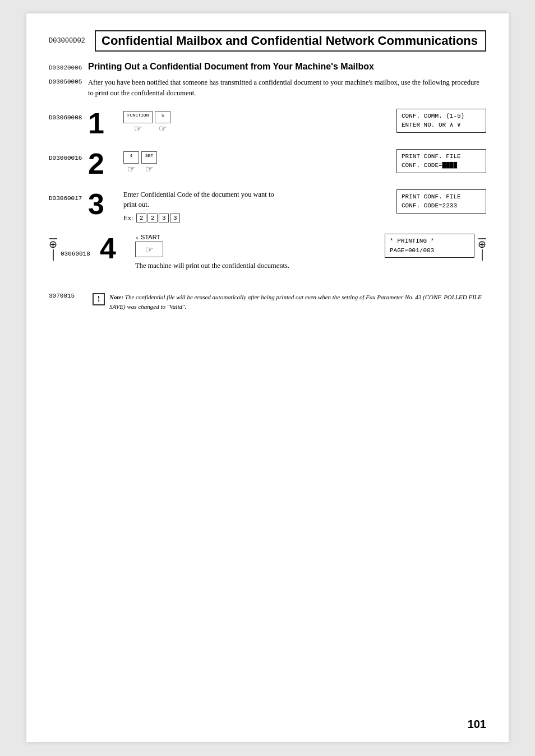  What do you see at coordinates (138, 122) in the screenshot?
I see `step1-key1: FUNCTION ☞` at bounding box center [138, 122].